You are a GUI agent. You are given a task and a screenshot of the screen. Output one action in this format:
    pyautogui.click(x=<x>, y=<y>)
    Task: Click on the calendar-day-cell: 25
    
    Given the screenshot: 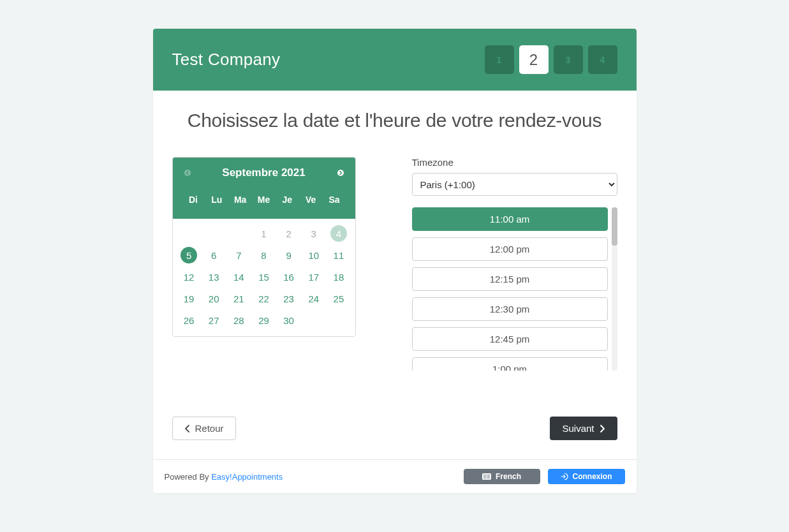 What is the action you would take?
    pyautogui.click(x=338, y=299)
    